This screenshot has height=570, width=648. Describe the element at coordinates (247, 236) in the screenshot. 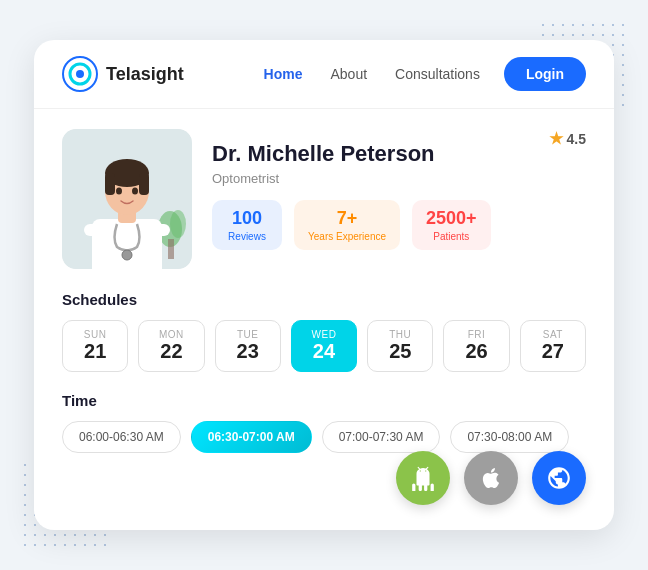

I see `stat-reviews-label: Reviews` at that location.